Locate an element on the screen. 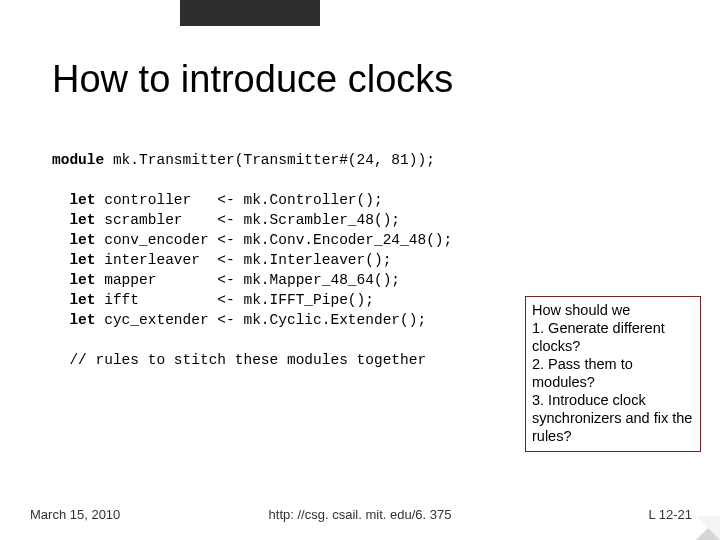 Image resolution: width=720 pixels, height=540 pixels. code-line: cyc_extender <- mk.Cyclic.Extender(); is located at coordinates (262, 320).